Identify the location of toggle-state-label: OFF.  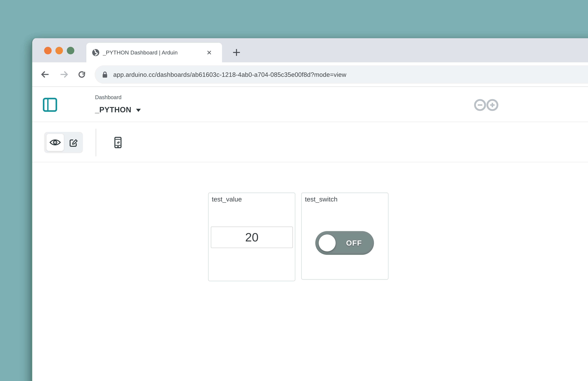
(354, 243).